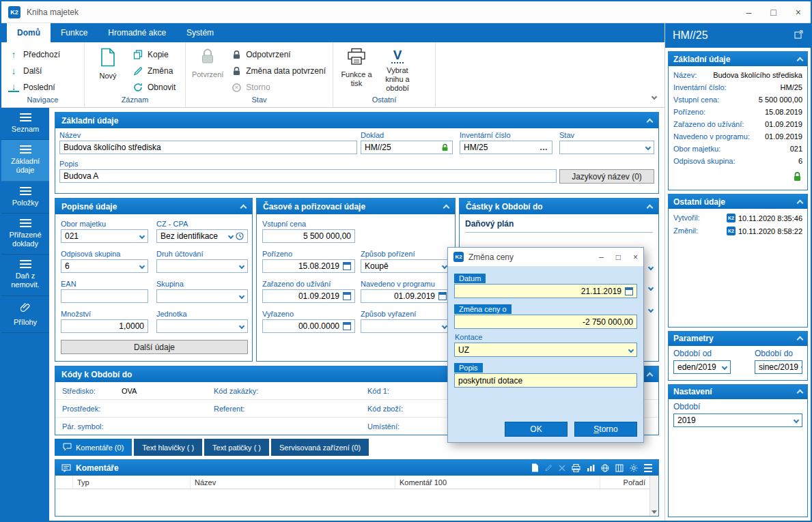  I want to click on popis-input: poskytnutí dotace, so click(546, 381).